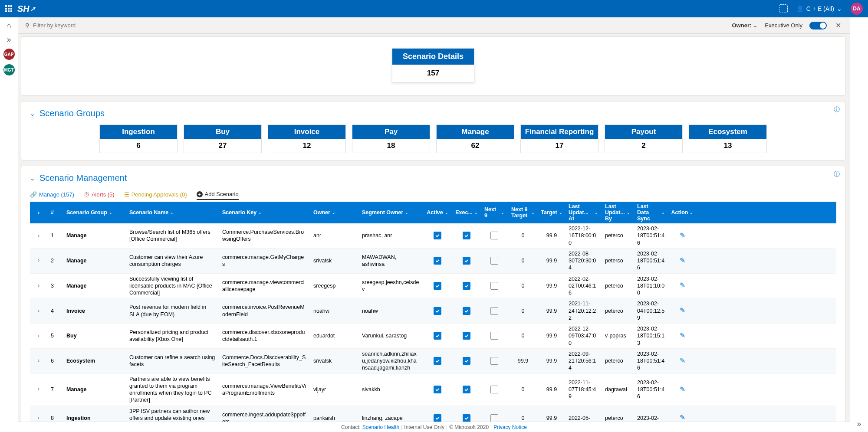 This screenshot has width=868, height=432. Describe the element at coordinates (138, 139) in the screenshot. I see `group-box: Ingestion6` at that location.